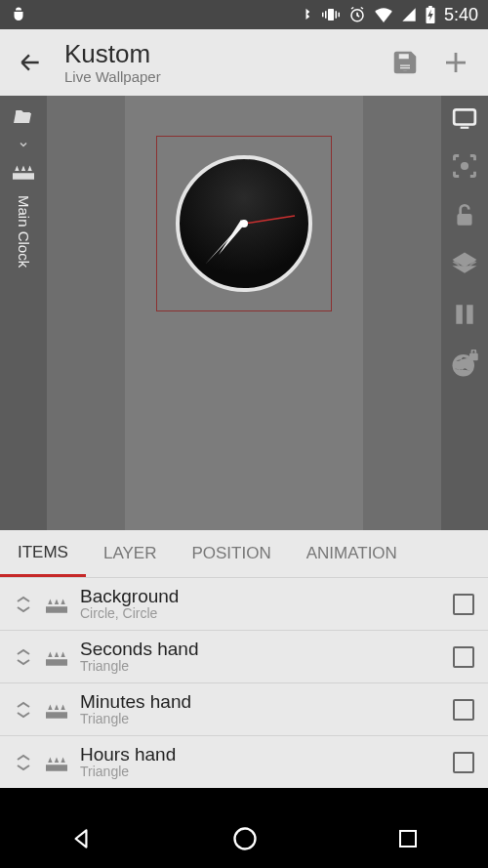  Describe the element at coordinates (23, 312) in the screenshot. I see `preview-sidebar-left: Main Clock` at that location.